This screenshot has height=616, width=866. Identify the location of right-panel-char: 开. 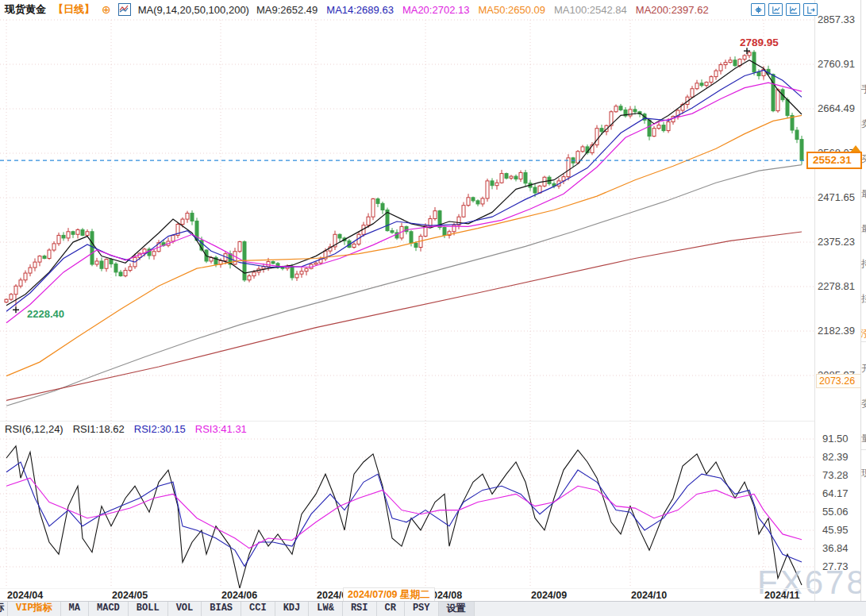
(864, 368).